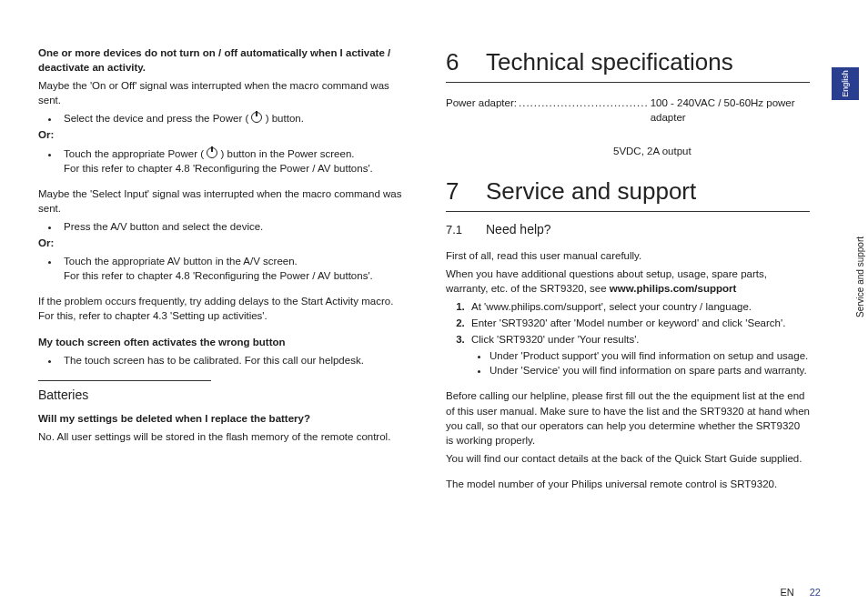 The height and width of the screenshot is (614, 868). Describe the element at coordinates (639, 307) in the screenshot. I see `step-1: At 'www.philips.com/support', select you…` at that location.